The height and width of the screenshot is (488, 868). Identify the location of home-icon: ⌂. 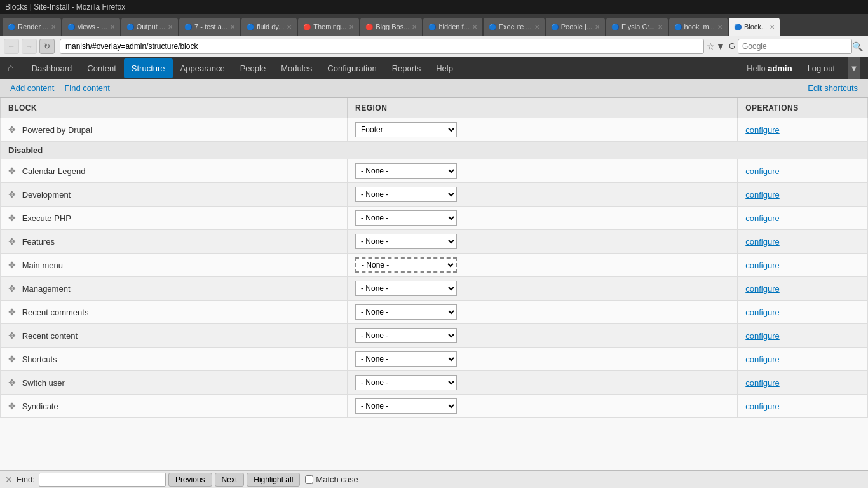
(11, 68).